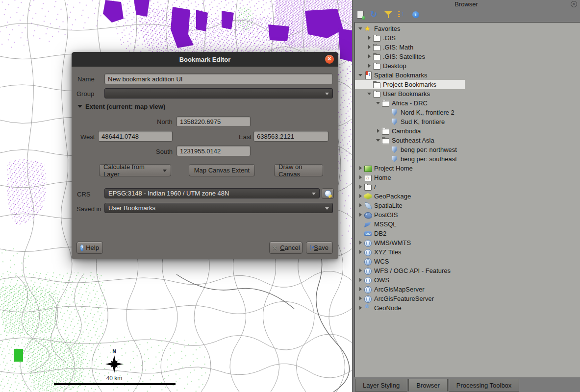 This screenshot has height=392, width=580. What do you see at coordinates (381, 385) in the screenshot?
I see `tab-layer-styling: Layer Styling` at bounding box center [381, 385].